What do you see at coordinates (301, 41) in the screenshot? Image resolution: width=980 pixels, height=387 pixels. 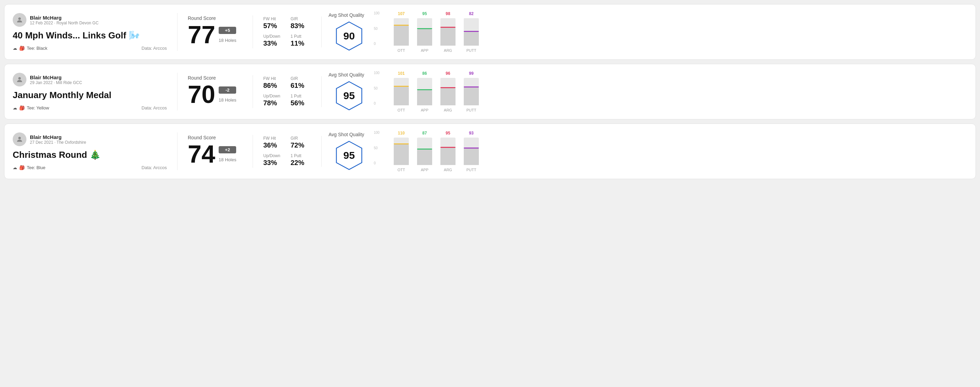 I see `oneputt-stat: 1 Putt 11%` at bounding box center [301, 41].